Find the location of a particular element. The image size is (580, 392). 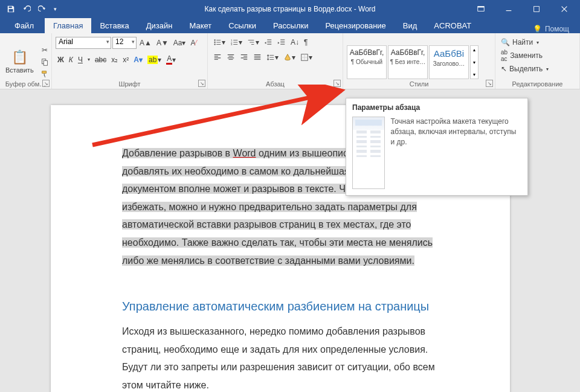

group-editing: 🔍Найти▾ abacЗаменить ↖Выделить▾ Редактир… is located at coordinates (538, 61).